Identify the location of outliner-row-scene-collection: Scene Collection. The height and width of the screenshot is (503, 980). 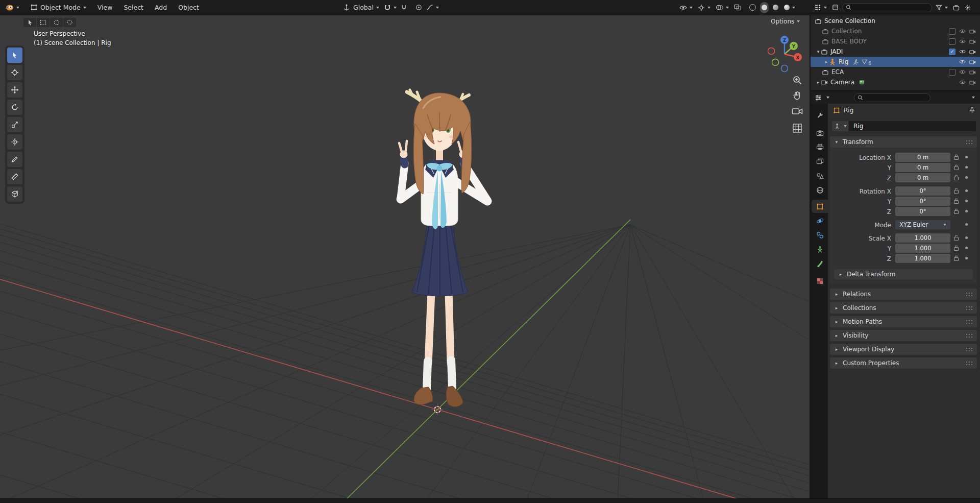
(895, 21).